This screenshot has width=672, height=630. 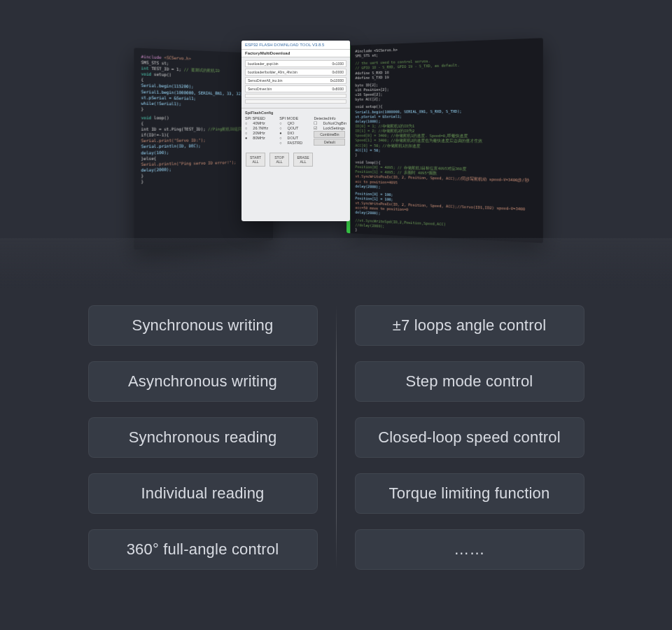 What do you see at coordinates (295, 89) in the screenshot?
I see `file-row: ServoDriver.bin0x8000` at bounding box center [295, 89].